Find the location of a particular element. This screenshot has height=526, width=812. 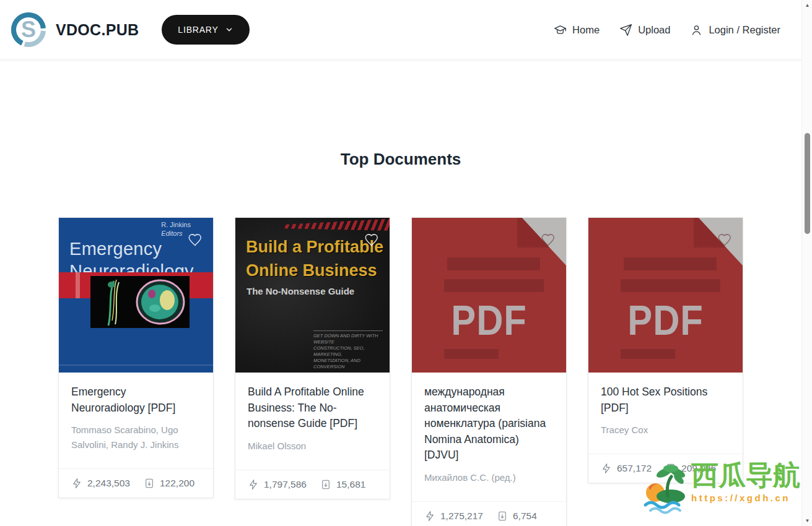

document-card: Build a Profitable Online Business The N… is located at coordinates (312, 358).